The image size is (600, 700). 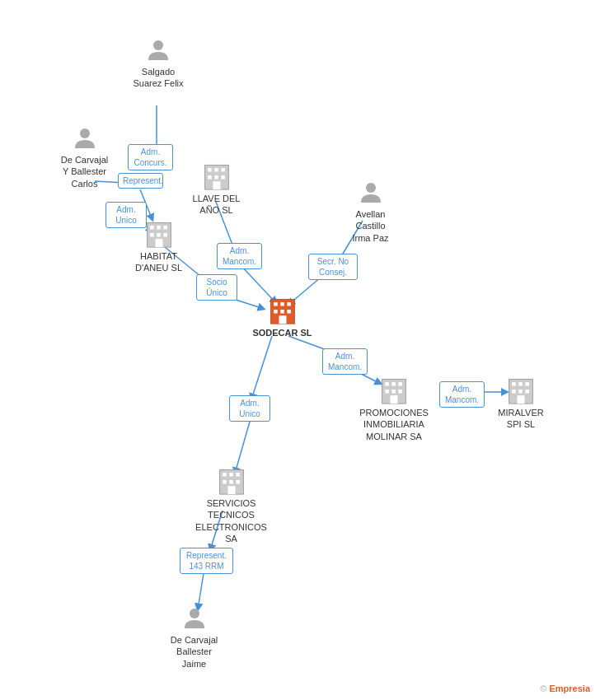 I want to click on node-label: LLAVE DELAÑO SL, so click(x=217, y=204).